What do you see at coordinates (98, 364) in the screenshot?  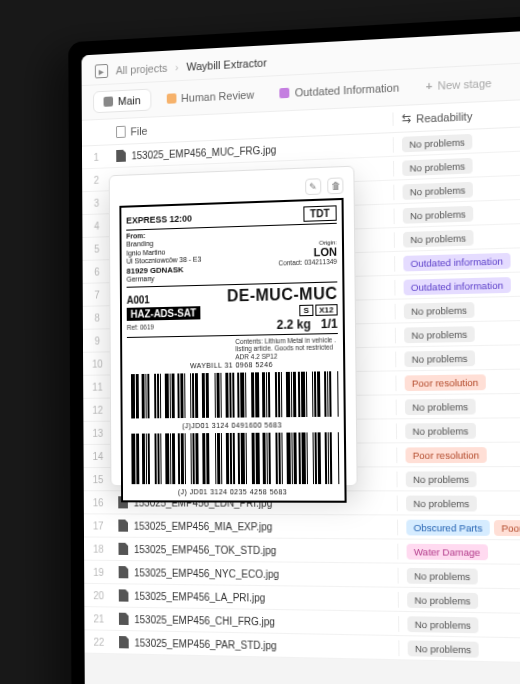 I see `row-number: 10` at bounding box center [98, 364].